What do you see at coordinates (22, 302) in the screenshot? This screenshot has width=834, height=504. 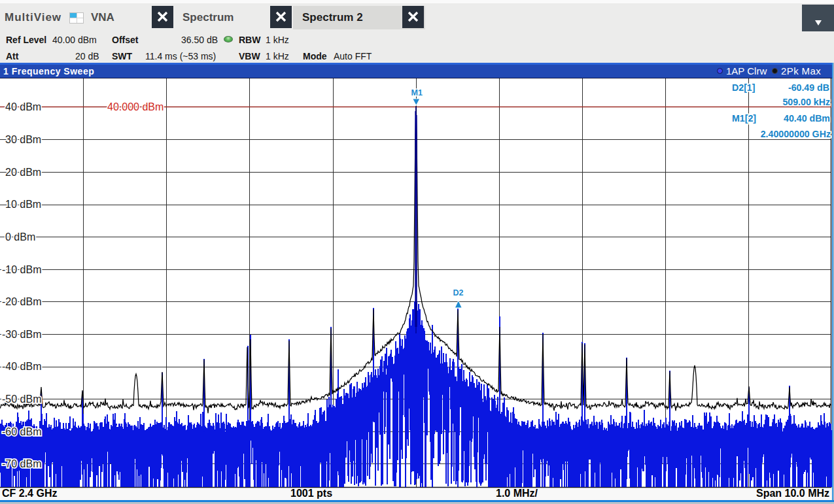 I see `svg-text: -20 dBm` at bounding box center [22, 302].